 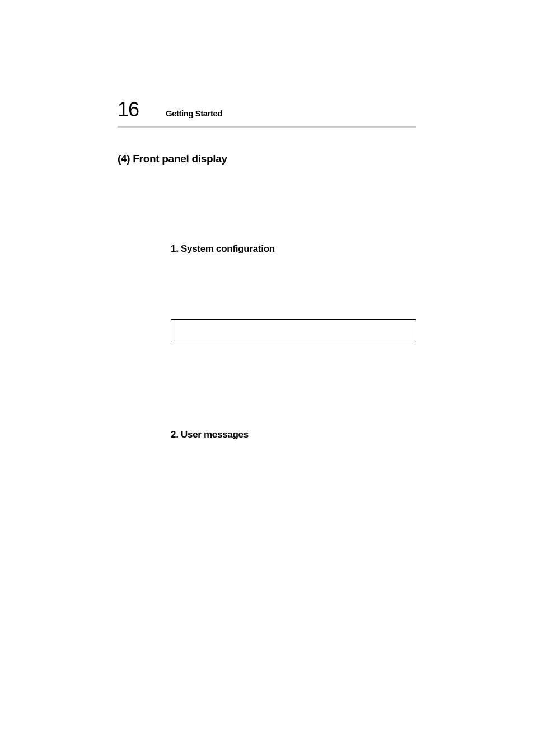 I want to click on section-heading: (4) Front panel display, so click(x=267, y=159).